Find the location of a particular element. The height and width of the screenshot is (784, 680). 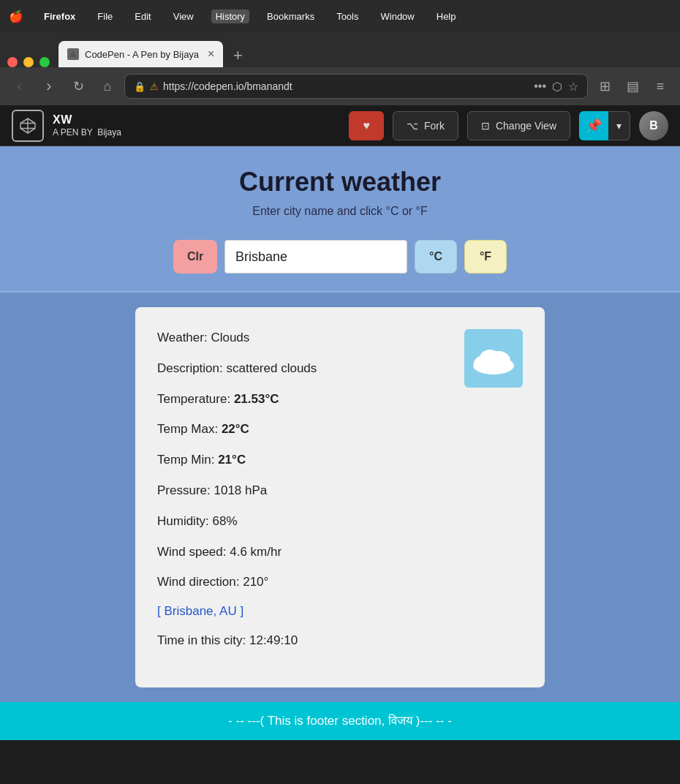

wind-dir-value: 210° is located at coordinates (256, 582).